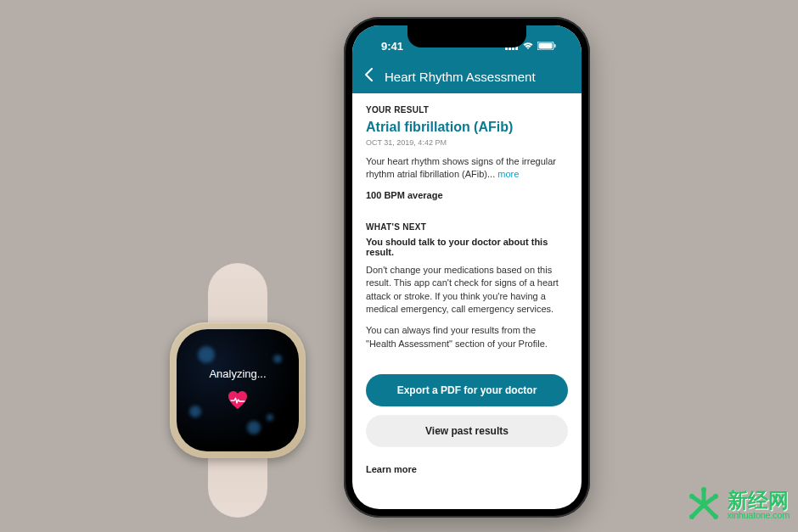 The image size is (798, 532). What do you see at coordinates (467, 36) in the screenshot?
I see `phone-notch` at bounding box center [467, 36].